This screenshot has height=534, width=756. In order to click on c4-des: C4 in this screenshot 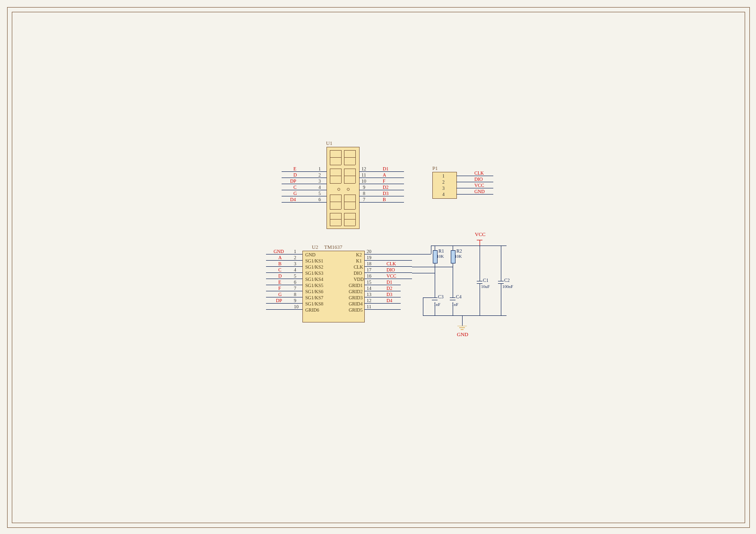, I will do `click(459, 297)`.